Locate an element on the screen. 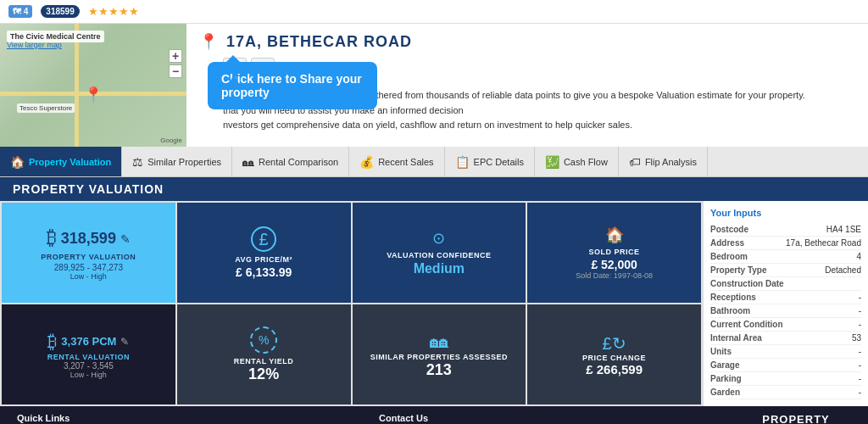 Image resolution: width=868 pixels, height=424 pixels. quick-links-title: Quick Links is located at coordinates (185, 418).